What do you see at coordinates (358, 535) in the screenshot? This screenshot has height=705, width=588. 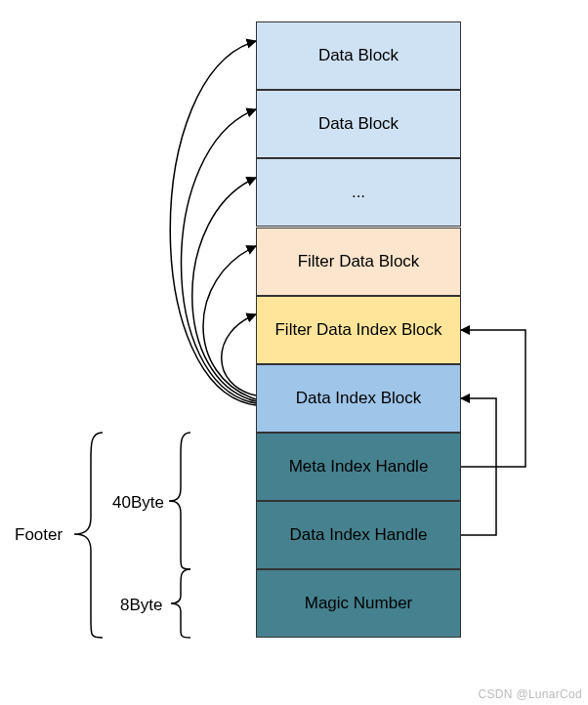 I see `data-index-handle: Data Index Handle` at bounding box center [358, 535].